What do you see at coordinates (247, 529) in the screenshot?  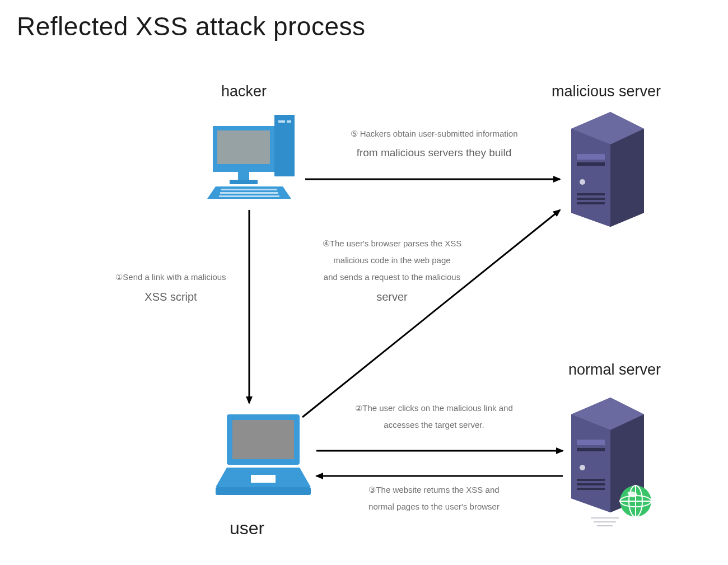 I see `user-label: user` at bounding box center [247, 529].